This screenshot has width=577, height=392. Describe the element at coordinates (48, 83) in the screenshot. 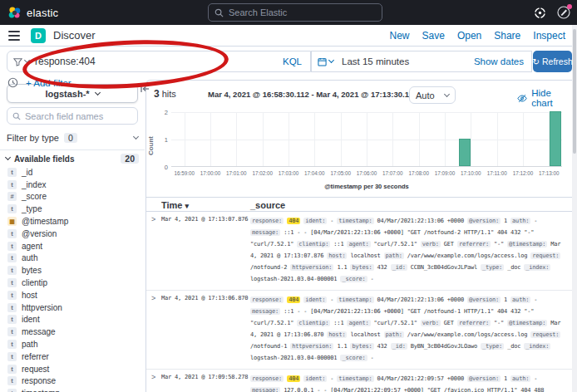

I see `add-filter-button: + Add filter` at that location.